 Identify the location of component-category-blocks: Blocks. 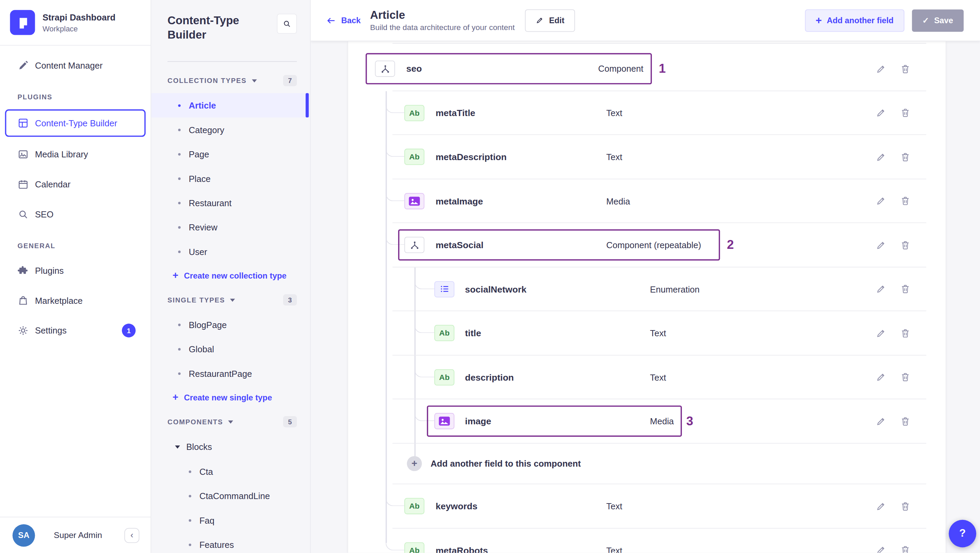
(231, 447).